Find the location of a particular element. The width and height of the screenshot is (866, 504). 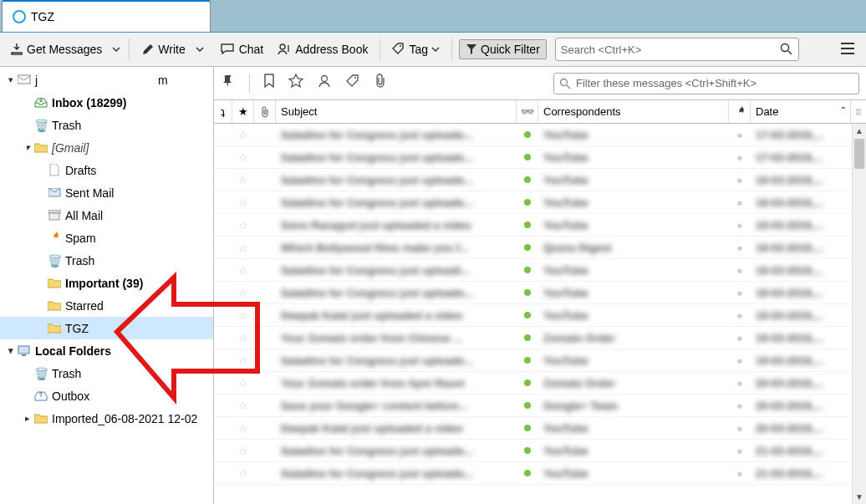

tgz-folder: TGZ is located at coordinates (107, 328).